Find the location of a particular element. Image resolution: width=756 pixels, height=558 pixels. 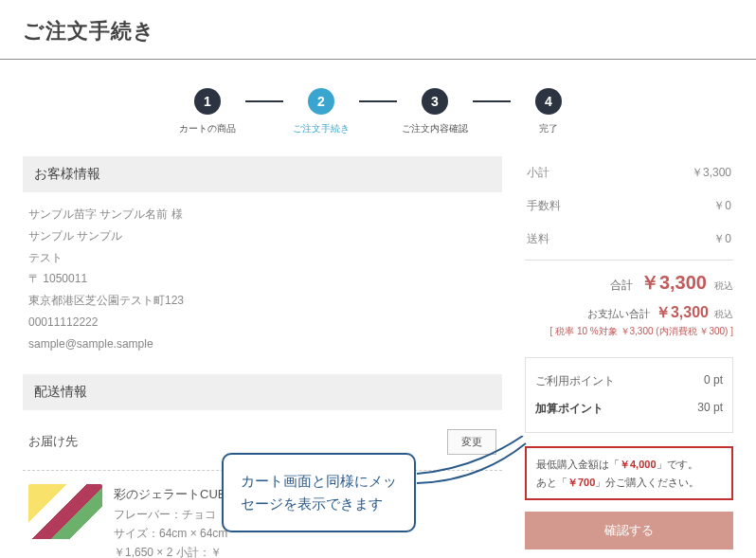

step-2: 2 ご注文手続き is located at coordinates (321, 112).